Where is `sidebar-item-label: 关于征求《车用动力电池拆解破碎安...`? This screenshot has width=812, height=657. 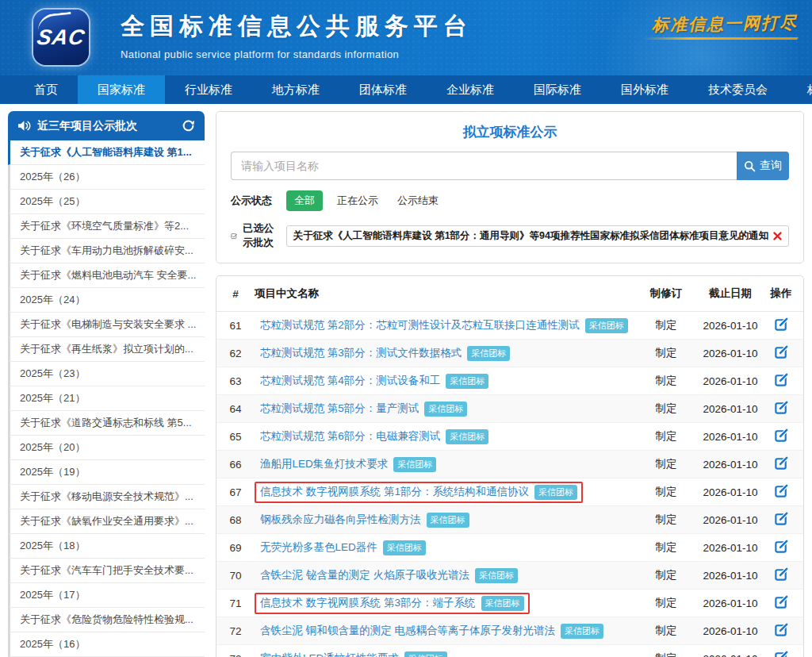
sidebar-item-label: 关于征求《车用动力电池拆解破碎安... is located at coordinates (106, 251).